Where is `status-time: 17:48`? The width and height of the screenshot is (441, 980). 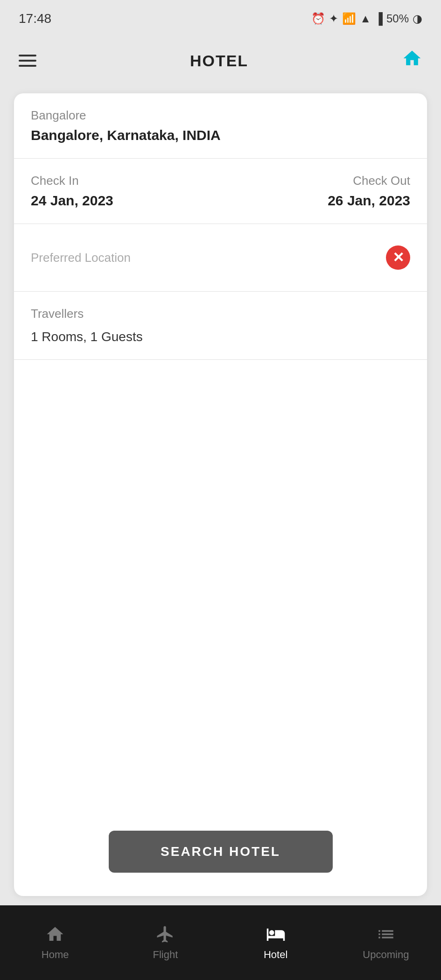
status-time: 17:48 is located at coordinates (35, 19).